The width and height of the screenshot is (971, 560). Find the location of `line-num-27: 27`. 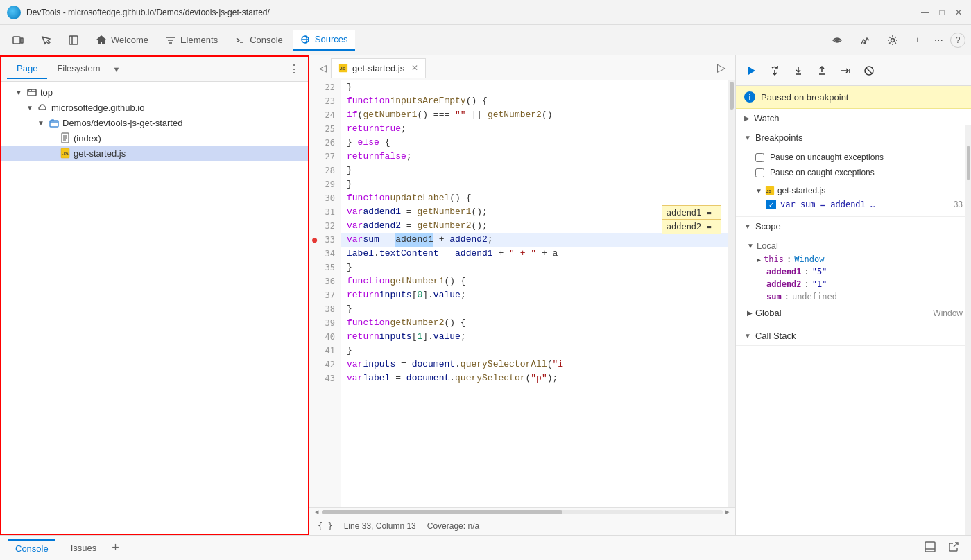

line-num-27: 27 is located at coordinates (325, 157).